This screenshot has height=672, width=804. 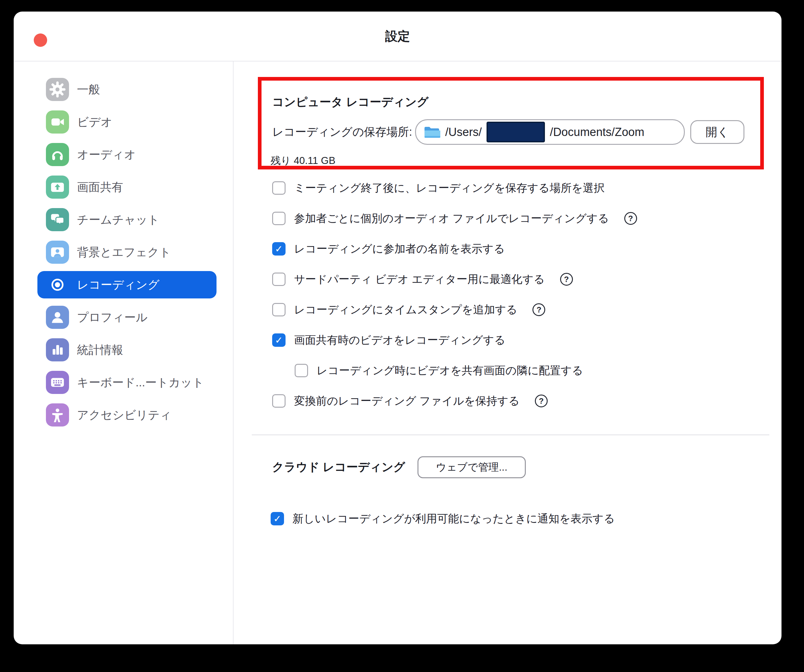 I want to click on accessibility-icon, so click(x=57, y=415).